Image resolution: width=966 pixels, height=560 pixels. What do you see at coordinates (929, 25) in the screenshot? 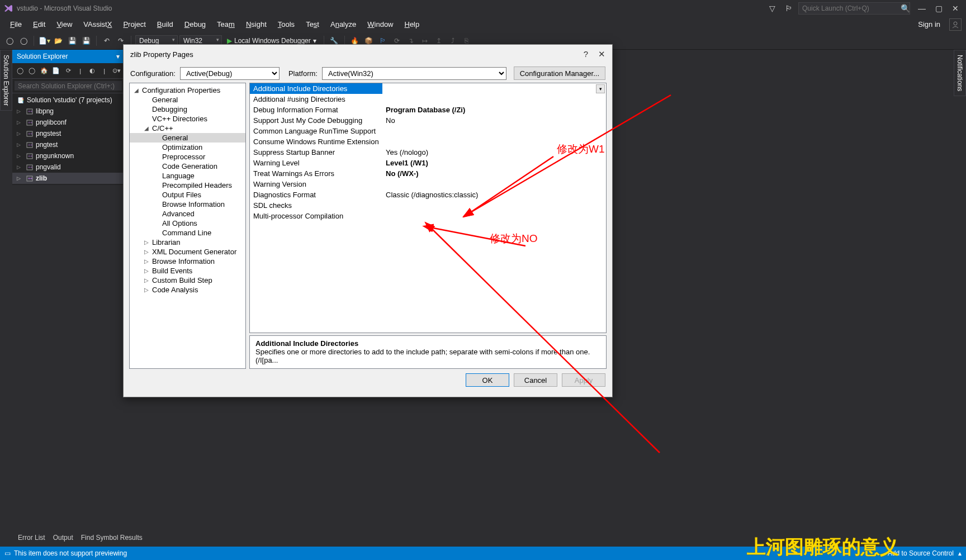
I see `sign-in-link: Sign in` at bounding box center [929, 25].